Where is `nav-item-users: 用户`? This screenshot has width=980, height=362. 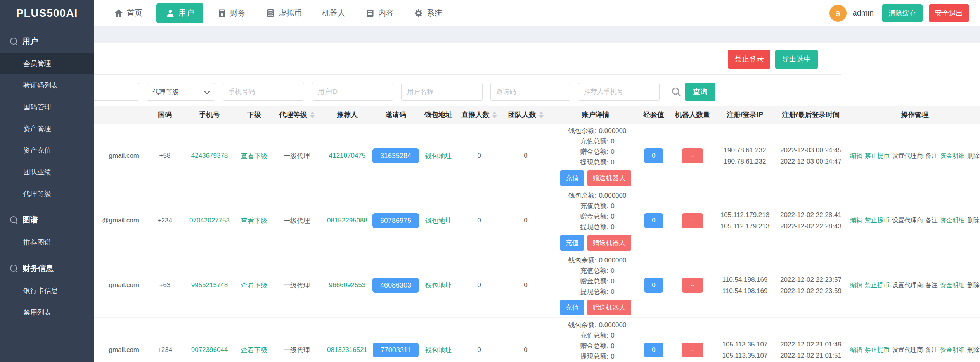 nav-item-users: 用户 is located at coordinates (180, 13).